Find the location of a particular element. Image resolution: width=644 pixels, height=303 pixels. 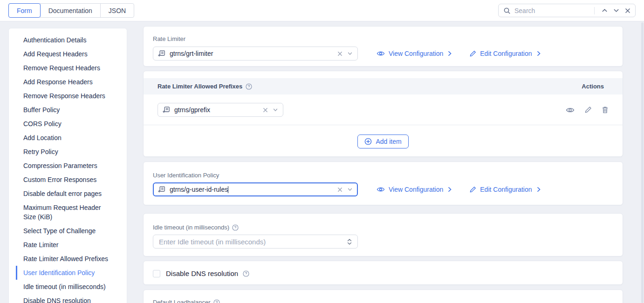

text-cursor is located at coordinates (228, 190).